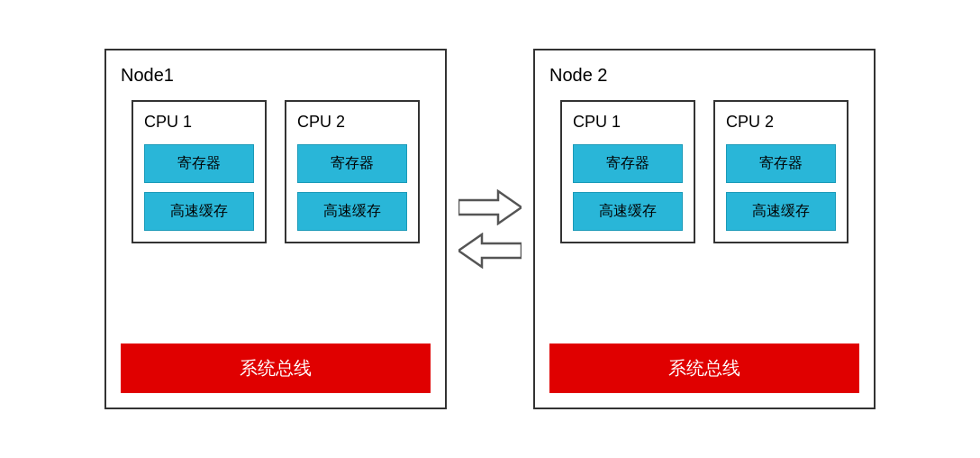 The height and width of the screenshot is (458, 980). I want to click on node1-cpu-row: CPU 1 寄存器 高速缓存 CPU 2 寄存器 高速缓存, so click(276, 171).